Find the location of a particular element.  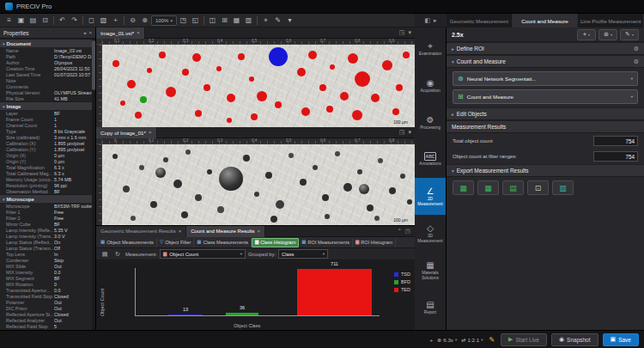

refresh-icon: ↻ is located at coordinates (118, 254).